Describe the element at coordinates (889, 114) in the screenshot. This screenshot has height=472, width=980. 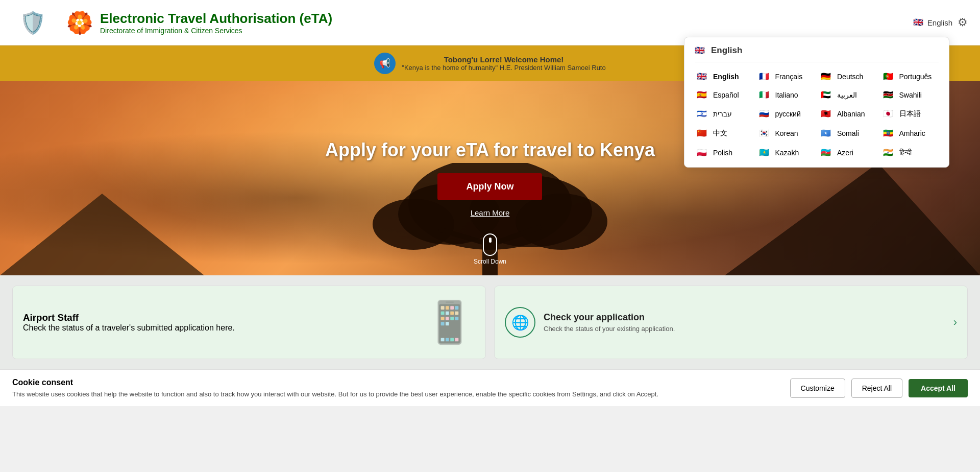
I see `lang-flag: 🇯🇵` at that location.